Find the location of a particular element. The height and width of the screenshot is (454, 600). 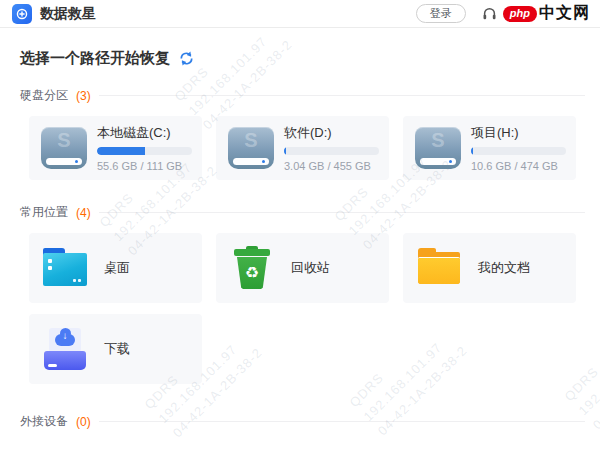

location-card-desktop: 桌面 is located at coordinates (116, 268).